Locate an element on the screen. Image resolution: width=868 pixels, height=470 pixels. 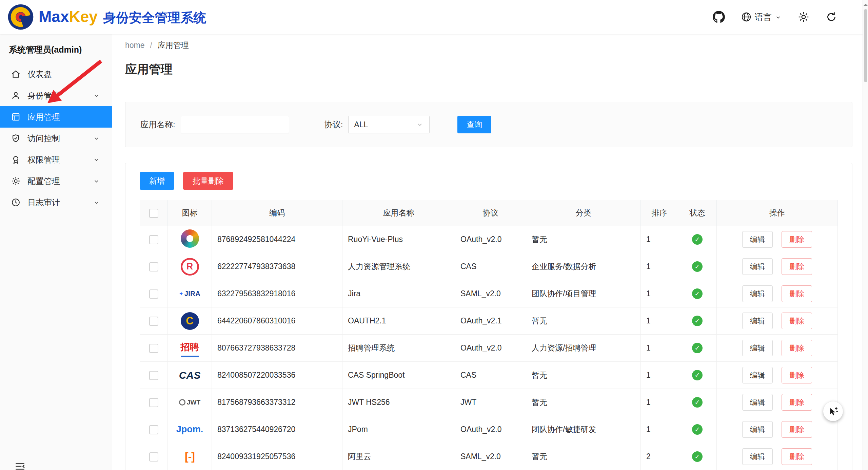
app-category: 暂无 is located at coordinates (584, 375).